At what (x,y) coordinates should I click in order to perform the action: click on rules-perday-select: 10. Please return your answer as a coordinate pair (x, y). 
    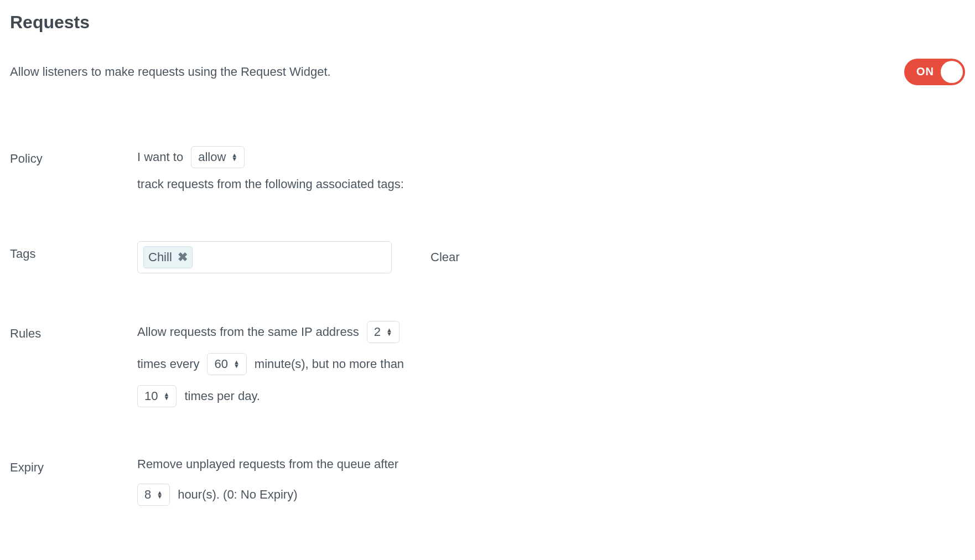
    Looking at the image, I should click on (157, 396).